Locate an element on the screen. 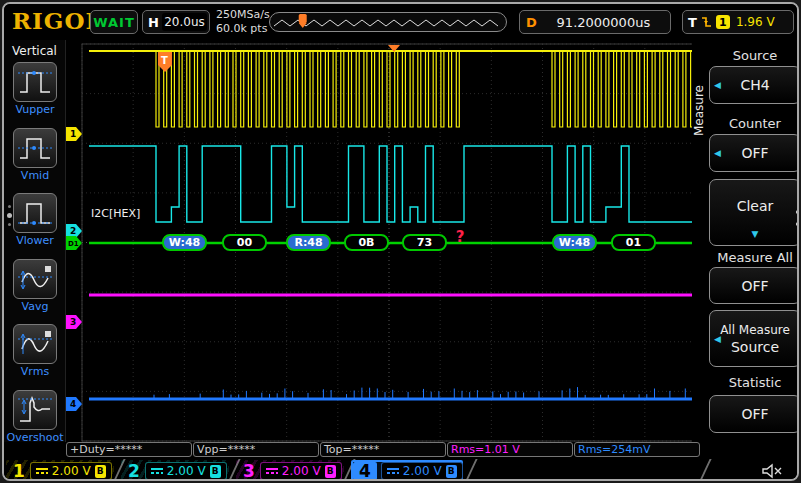 This screenshot has height=483, width=801. delay-control: D 91.2000000us is located at coordinates (595, 22).